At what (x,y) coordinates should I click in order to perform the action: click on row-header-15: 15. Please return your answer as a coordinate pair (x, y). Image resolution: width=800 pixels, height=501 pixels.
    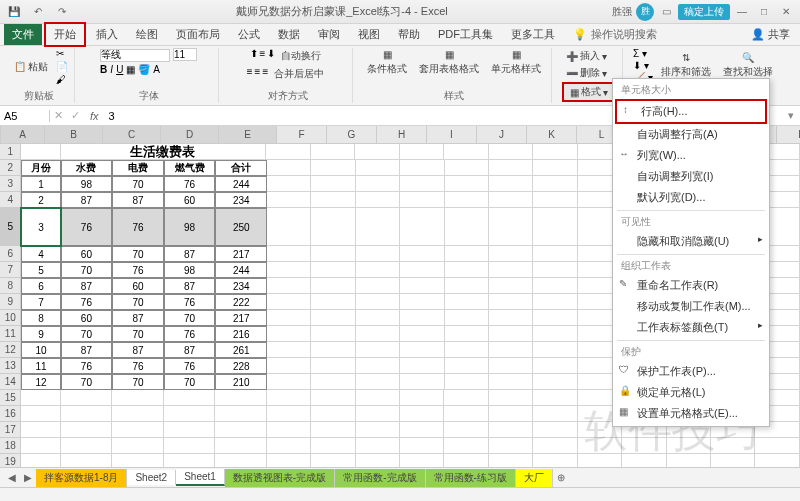
    Looking at the image, I should click on (10, 398).